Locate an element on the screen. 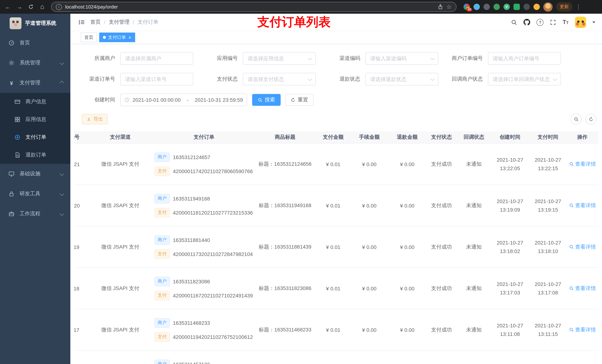 This screenshot has width=602, height=364. created-time: 13:18:02 is located at coordinates (510, 251).